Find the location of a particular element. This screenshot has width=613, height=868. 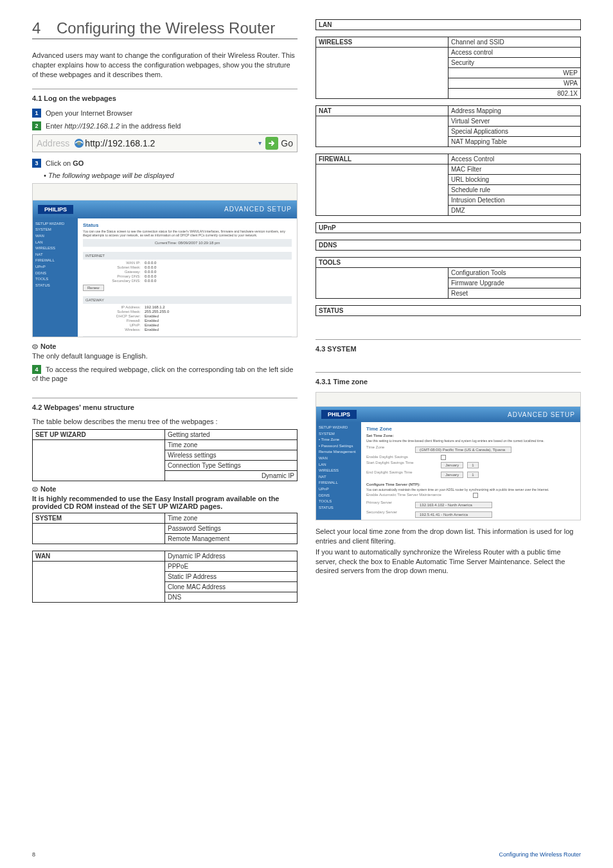

step-3: 3 Click on GO is located at coordinates (164, 163).